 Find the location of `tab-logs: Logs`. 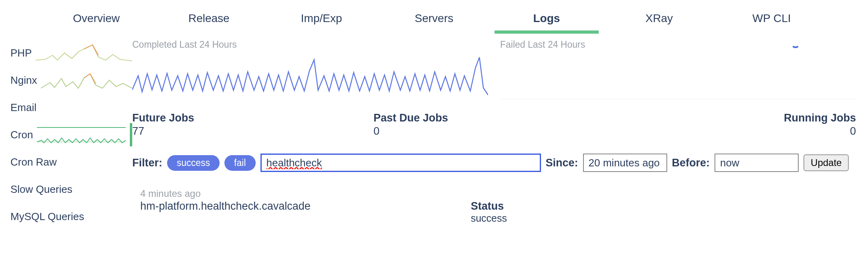

tab-logs: Logs is located at coordinates (547, 22).